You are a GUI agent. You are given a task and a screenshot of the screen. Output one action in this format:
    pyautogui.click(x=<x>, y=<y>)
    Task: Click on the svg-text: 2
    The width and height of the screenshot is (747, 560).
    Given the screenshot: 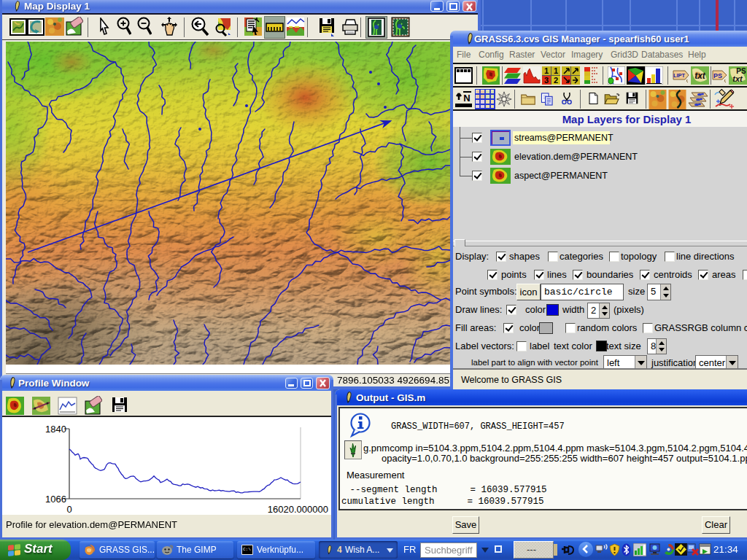 What is the action you would take?
    pyautogui.click(x=556, y=80)
    